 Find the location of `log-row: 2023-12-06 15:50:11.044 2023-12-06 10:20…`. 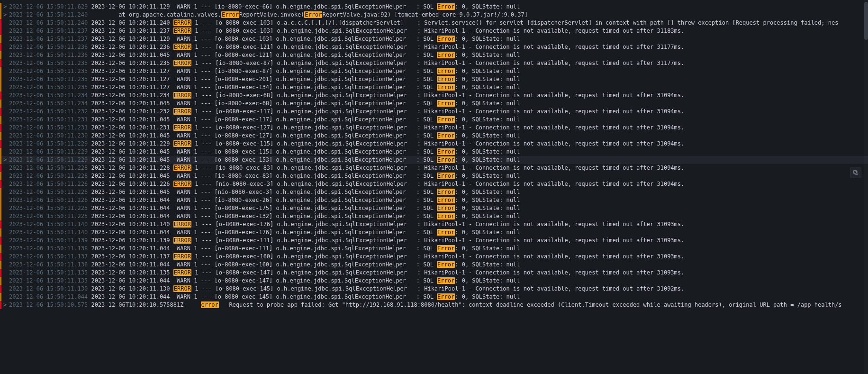

log-row: 2023-12-06 15:50:11.044 2023-12-06 10:20… is located at coordinates (434, 297).